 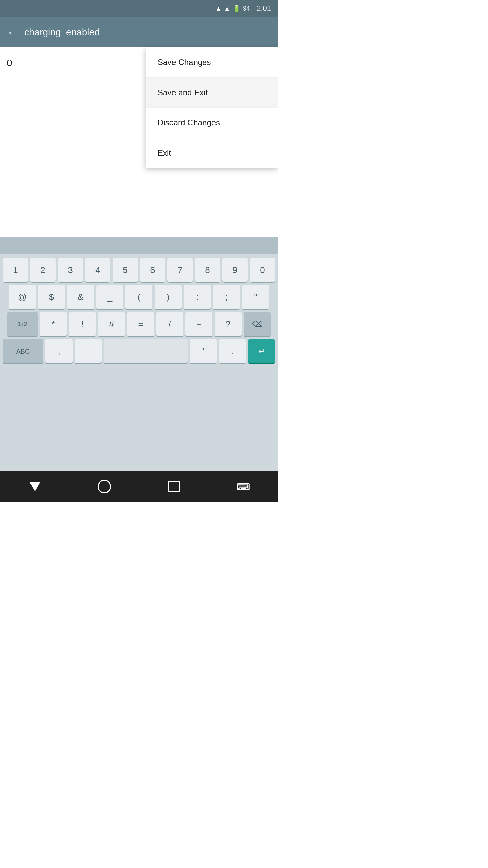 What do you see at coordinates (139, 297) in the screenshot?
I see `key-lparen: (` at bounding box center [139, 297].